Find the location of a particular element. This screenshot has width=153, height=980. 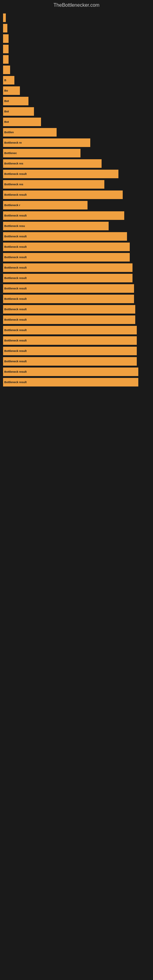

bar-fill: Bo is located at coordinates (11, 91).